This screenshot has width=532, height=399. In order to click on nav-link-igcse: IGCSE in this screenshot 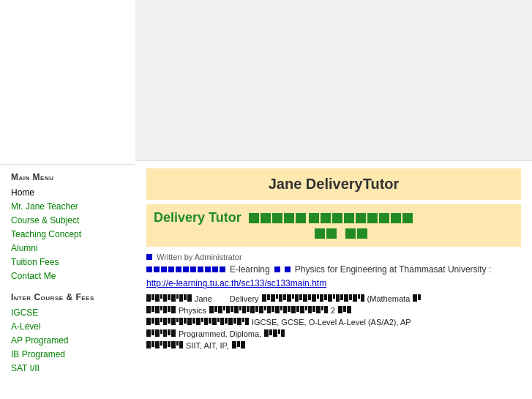, I will do `click(67, 313)`.